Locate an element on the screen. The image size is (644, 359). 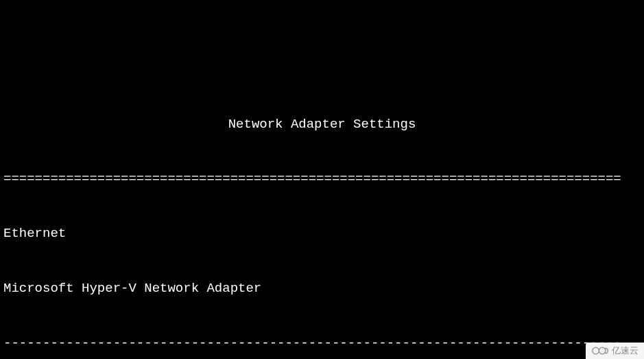
watermark-text: 亿速云 is located at coordinates (625, 351).